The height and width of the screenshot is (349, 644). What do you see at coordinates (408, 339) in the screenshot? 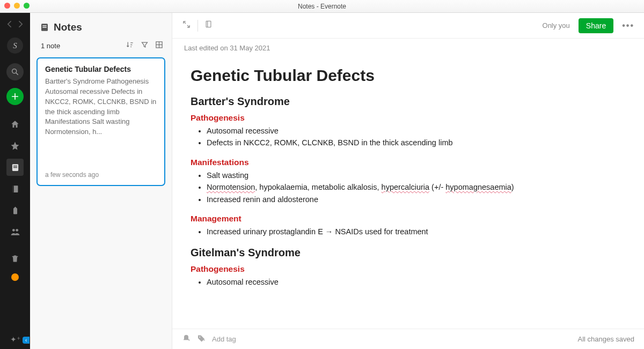
I see `editor-footer: + + Add tag All changes saved` at bounding box center [408, 339].